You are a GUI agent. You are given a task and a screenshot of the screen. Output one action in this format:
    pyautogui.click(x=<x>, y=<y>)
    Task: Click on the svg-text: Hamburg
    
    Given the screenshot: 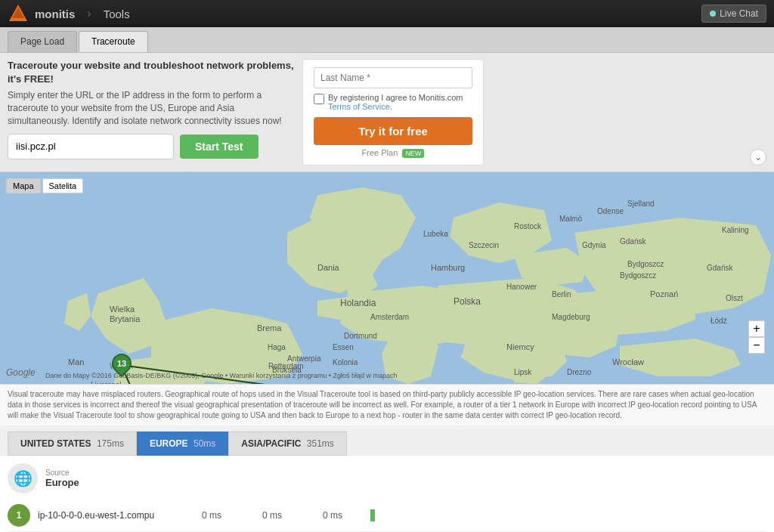 What is the action you would take?
    pyautogui.click(x=447, y=268)
    